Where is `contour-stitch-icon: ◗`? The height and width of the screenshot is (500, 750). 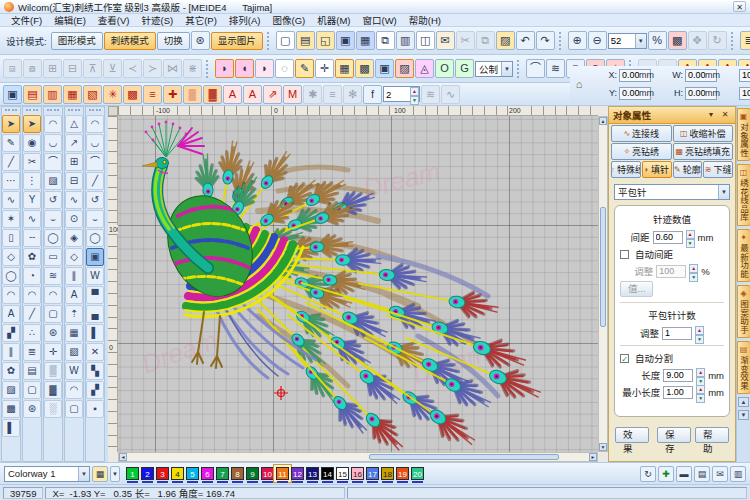
contour-stitch-icon: ◗ is located at coordinates (264, 68).